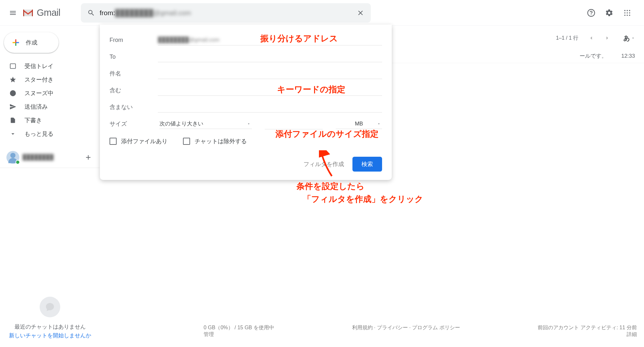  I want to click on has-words-label: 含む, so click(134, 90).